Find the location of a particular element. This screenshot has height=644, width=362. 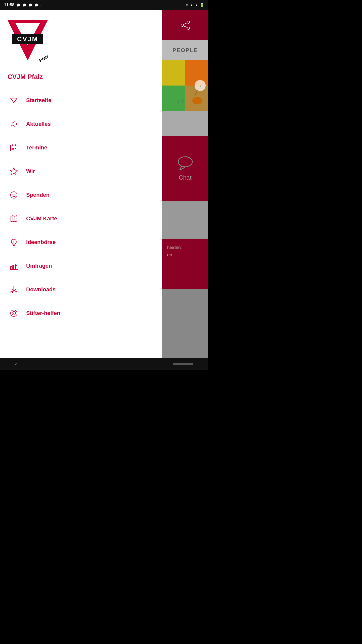

map-icon is located at coordinates (14, 219).